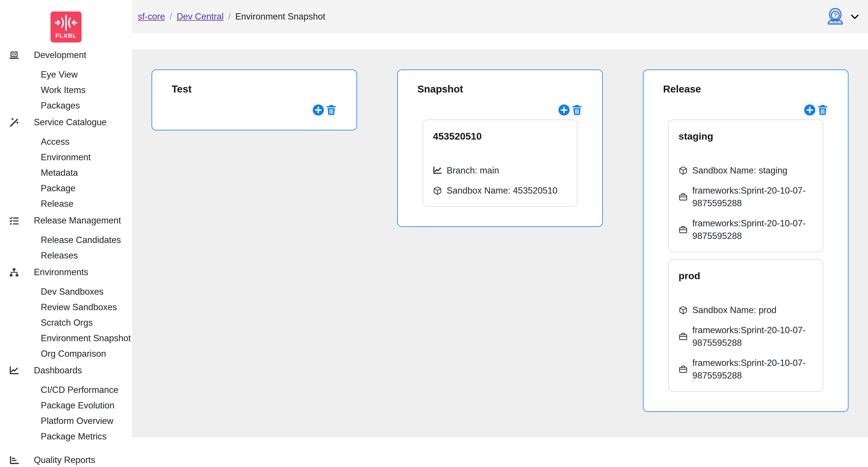  I want to click on environment-detail-text: Sandbox Name: staging, so click(740, 171).